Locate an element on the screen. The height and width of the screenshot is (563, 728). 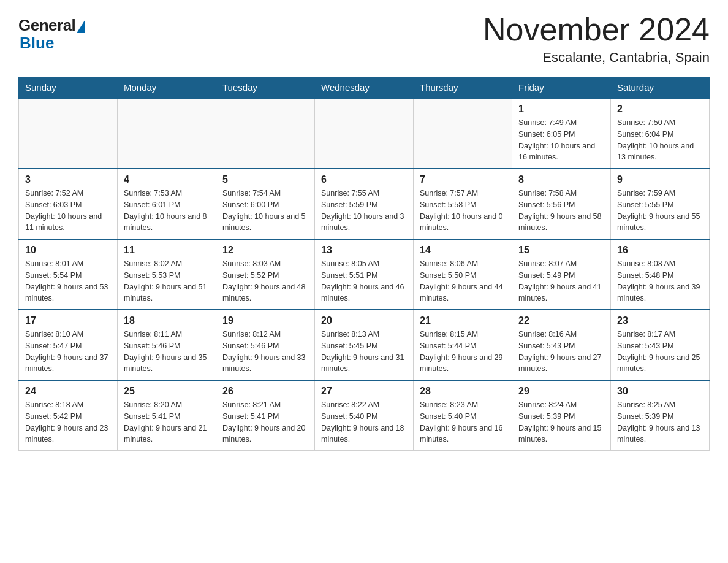
day-number: 29 is located at coordinates (561, 391).